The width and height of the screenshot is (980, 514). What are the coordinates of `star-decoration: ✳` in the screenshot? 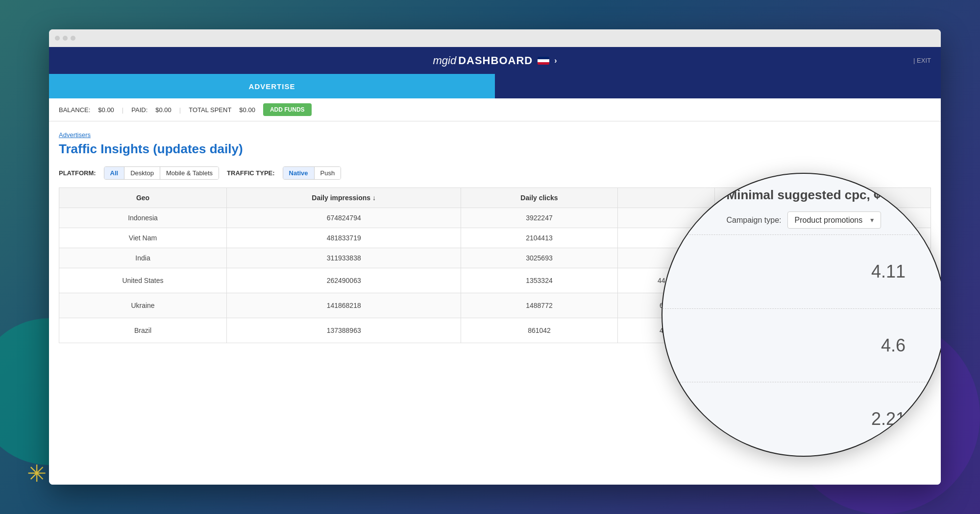 It's located at (37, 473).